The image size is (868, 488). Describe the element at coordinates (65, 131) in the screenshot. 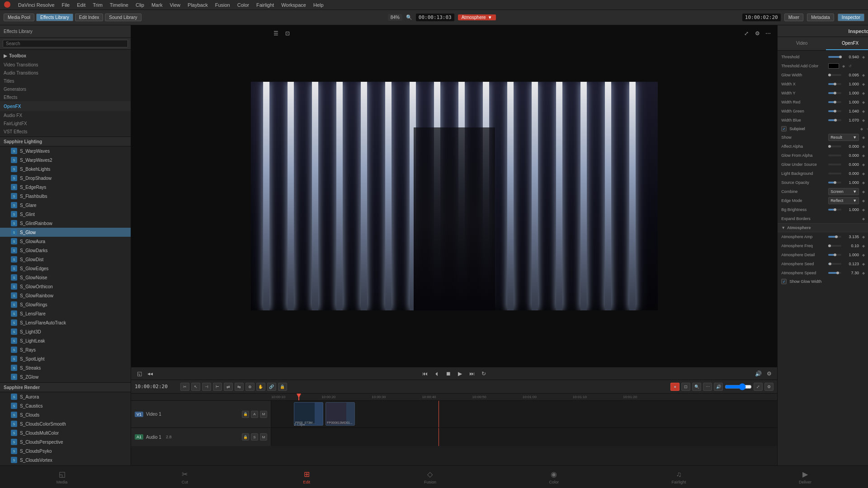

I see `vst-effects-item: VST Effects` at that location.